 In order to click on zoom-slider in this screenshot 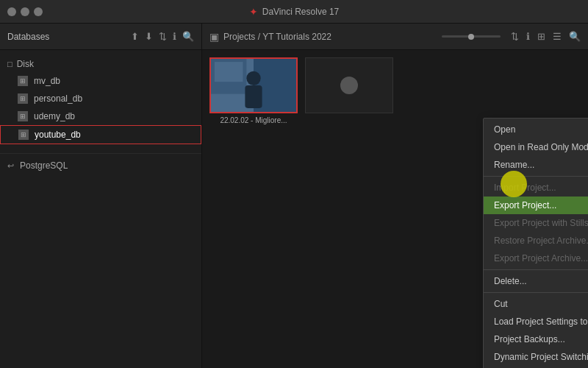, I will do `click(471, 37)`.